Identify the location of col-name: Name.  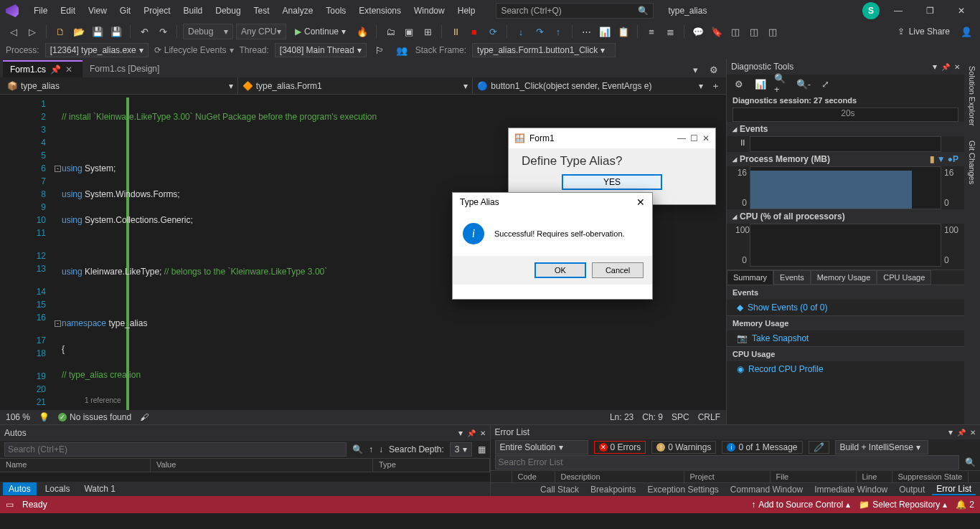
(75, 465).